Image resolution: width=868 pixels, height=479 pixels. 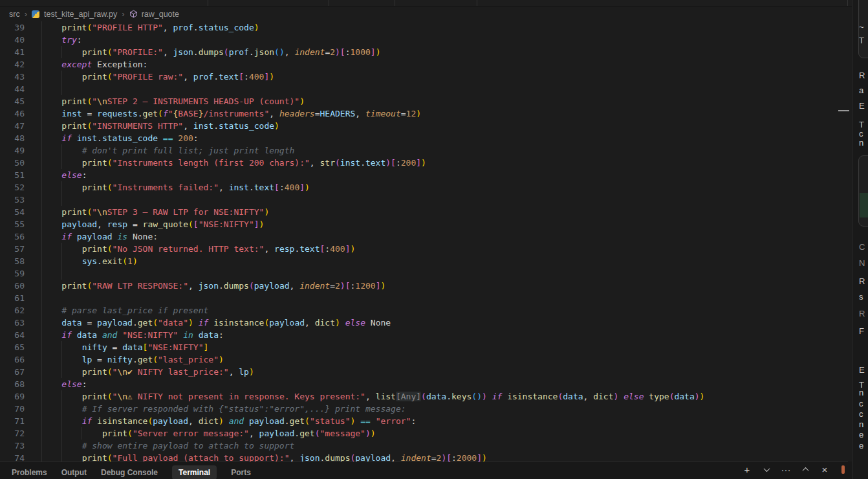 What do you see at coordinates (12, 52) in the screenshot?
I see `line-number: 41` at bounding box center [12, 52].